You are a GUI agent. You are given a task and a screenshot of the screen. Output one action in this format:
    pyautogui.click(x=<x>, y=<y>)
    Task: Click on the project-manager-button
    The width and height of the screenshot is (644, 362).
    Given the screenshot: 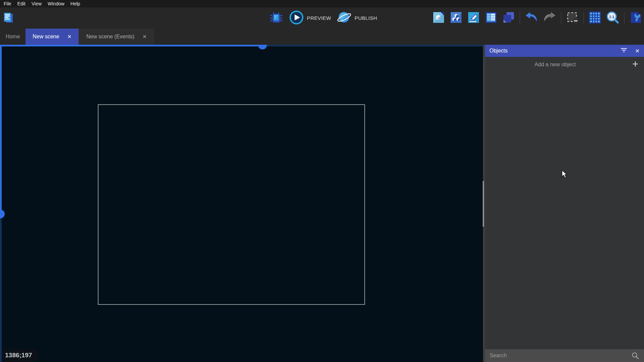 What is the action you would take?
    pyautogui.click(x=8, y=19)
    